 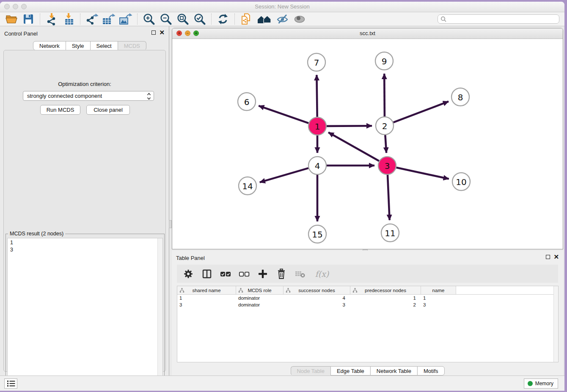 I want to click on refresh-view-icon, so click(x=223, y=19).